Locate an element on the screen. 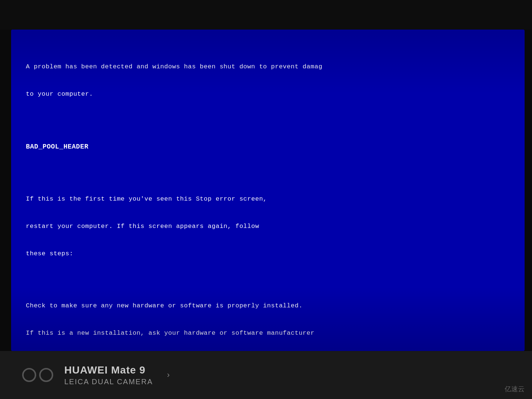 This screenshot has height=399, width=532. camera-label: LEICA DUAL CAMERA is located at coordinates (109, 382).